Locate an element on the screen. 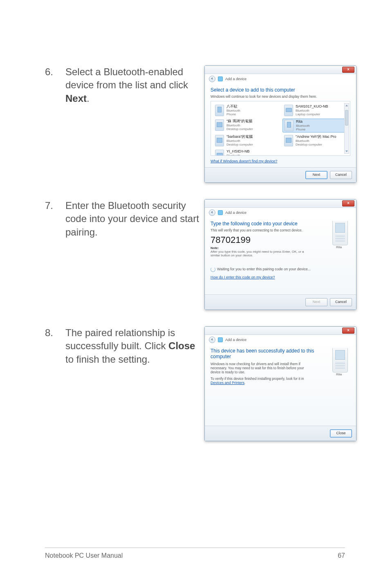 The width and height of the screenshot is (390, 588). step-text: The paired relationship is successfully … is located at coordinates (133, 346).